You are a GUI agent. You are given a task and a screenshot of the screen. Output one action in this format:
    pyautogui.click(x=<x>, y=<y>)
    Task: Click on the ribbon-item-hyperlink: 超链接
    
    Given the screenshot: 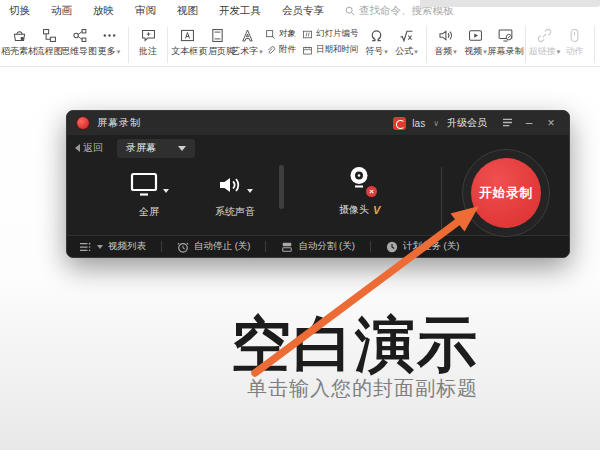 What is the action you would take?
    pyautogui.click(x=545, y=42)
    